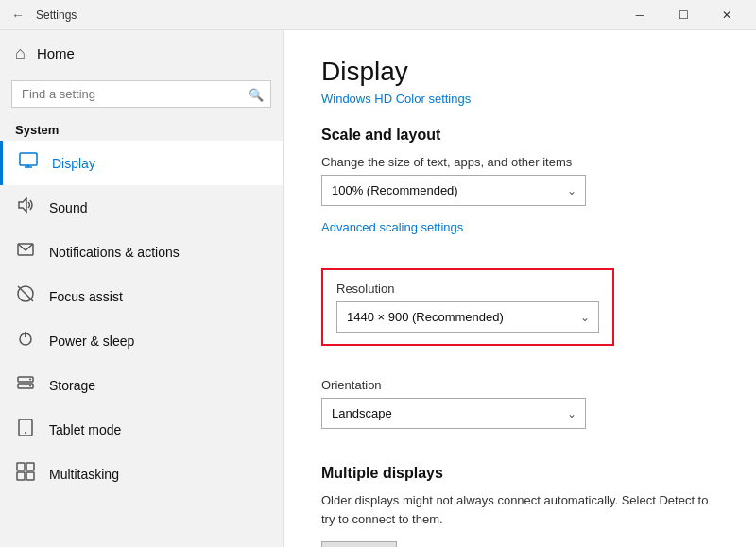  Describe the element at coordinates (18, 15) in the screenshot. I see `back-button: ←` at that location.